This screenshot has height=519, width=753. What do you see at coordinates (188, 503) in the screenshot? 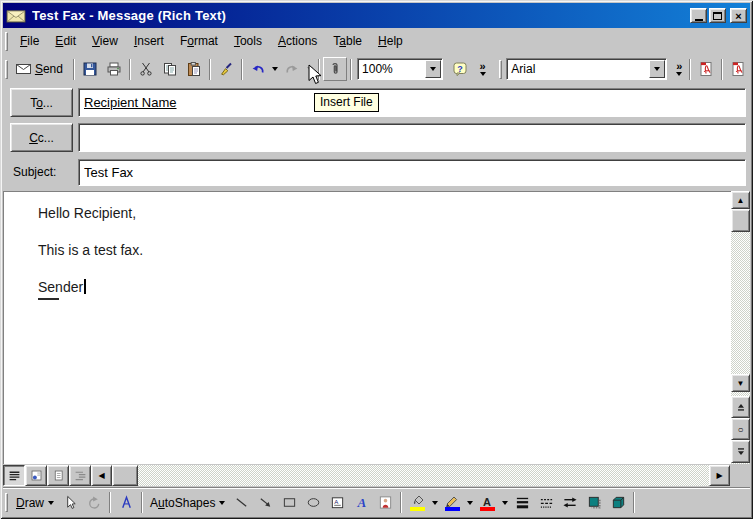
I see `autoshapes-button: AutoShapes` at bounding box center [188, 503].